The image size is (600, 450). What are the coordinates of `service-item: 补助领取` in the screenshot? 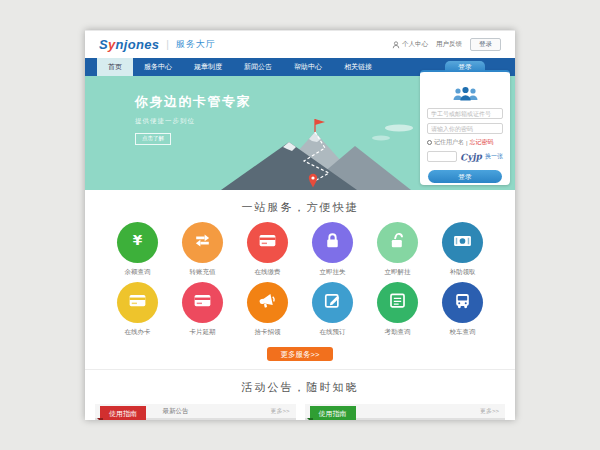 It's located at (462, 250).